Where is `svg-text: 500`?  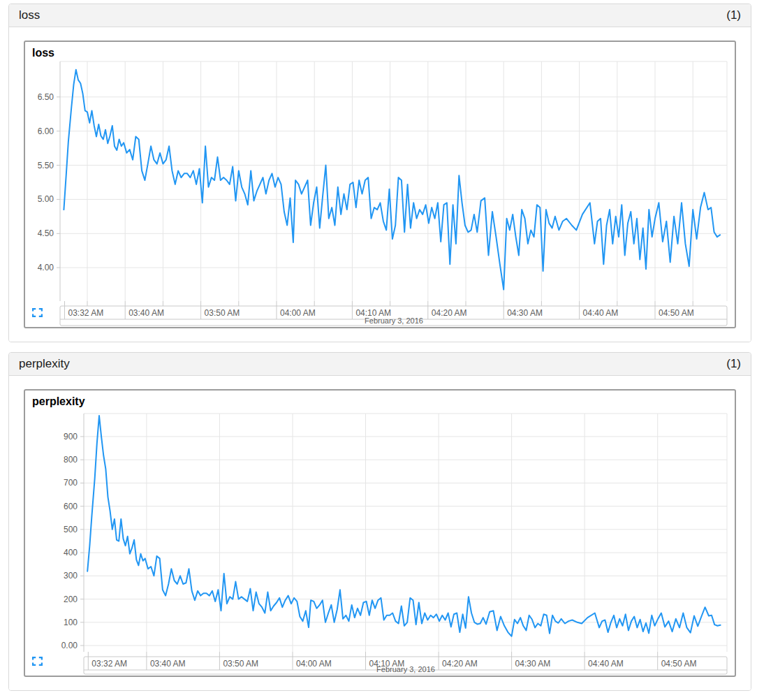
svg-text: 500 is located at coordinates (71, 530).